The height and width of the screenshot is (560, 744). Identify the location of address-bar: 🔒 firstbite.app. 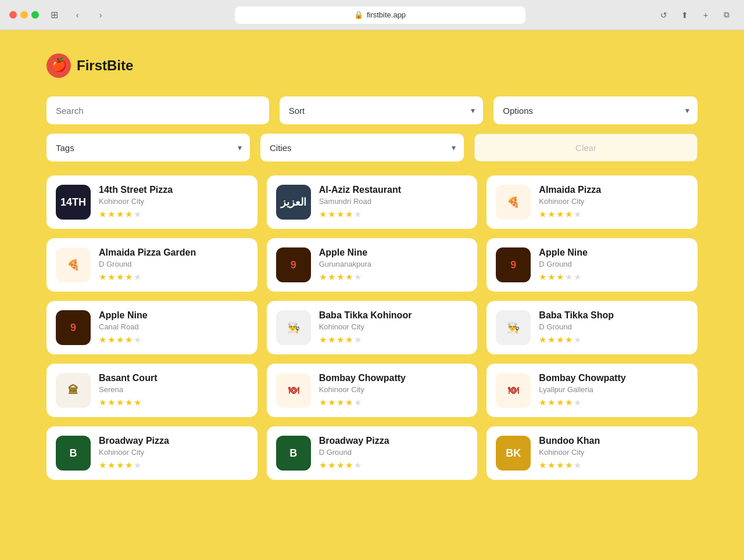
(380, 15).